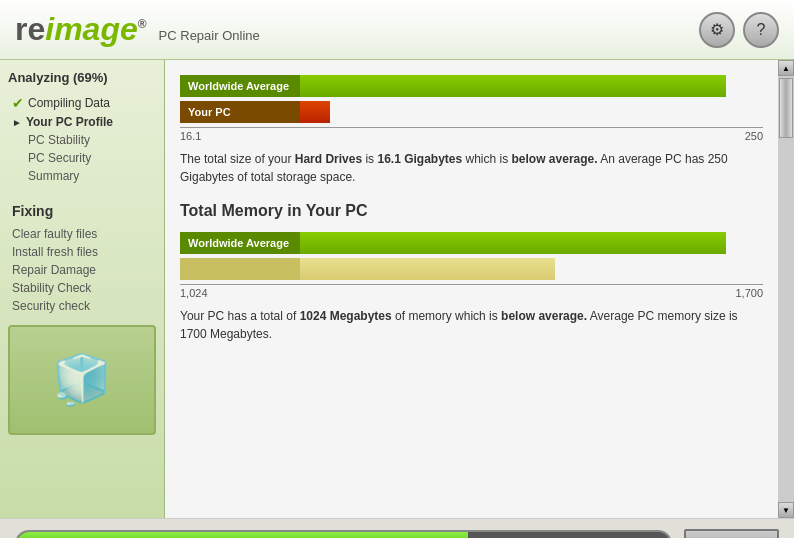 The width and height of the screenshot is (794, 538). I want to click on sidebar-label-yourpc: Your PC Profile, so click(70, 122).